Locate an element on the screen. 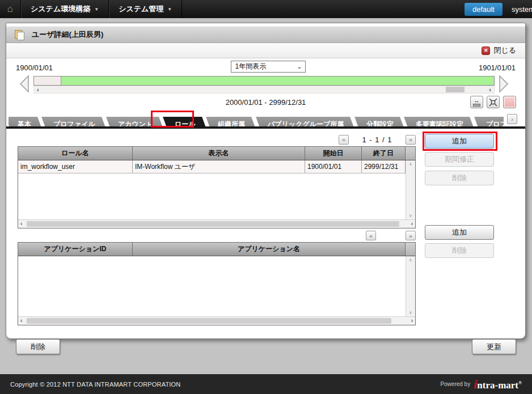 Image resolution: width=532 pixels, height=394 pixels. timeline-next-arrow is located at coordinates (504, 84).